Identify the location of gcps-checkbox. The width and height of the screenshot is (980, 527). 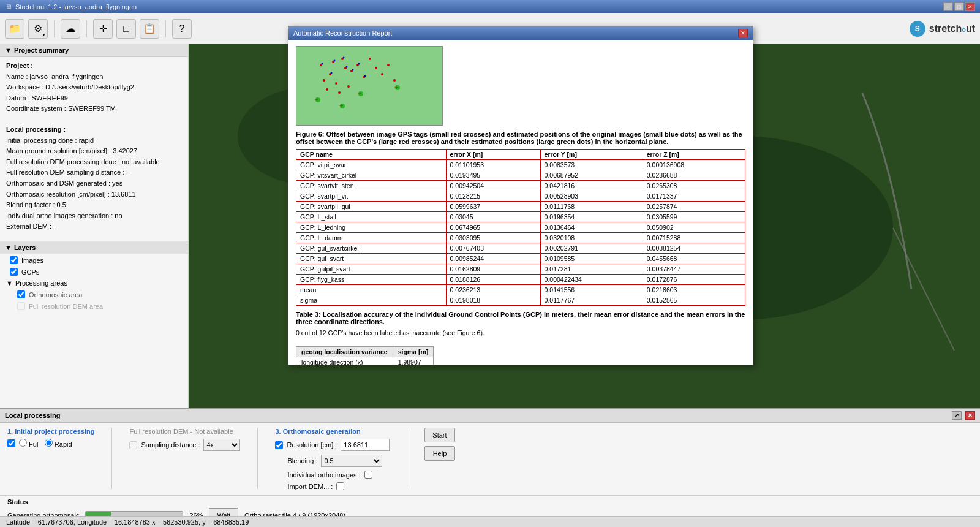
(13, 272).